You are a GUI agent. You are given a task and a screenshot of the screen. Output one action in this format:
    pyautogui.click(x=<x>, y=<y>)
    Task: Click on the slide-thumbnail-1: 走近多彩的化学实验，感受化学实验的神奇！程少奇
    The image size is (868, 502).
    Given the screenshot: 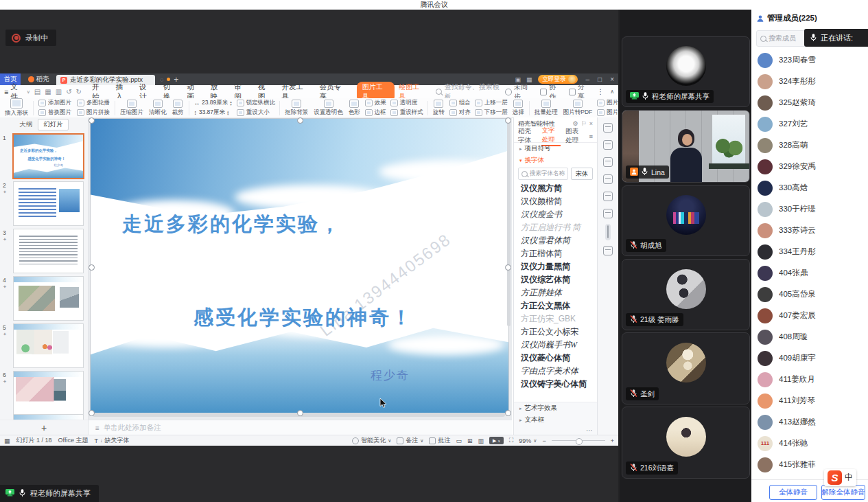 What is the action you would take?
    pyautogui.click(x=48, y=157)
    